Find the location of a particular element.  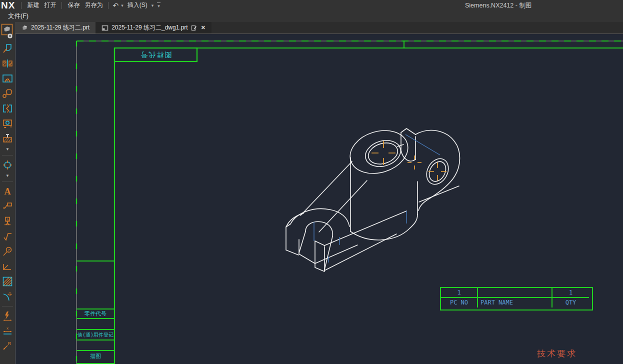

detail-view-icon is located at coordinates (8, 94).